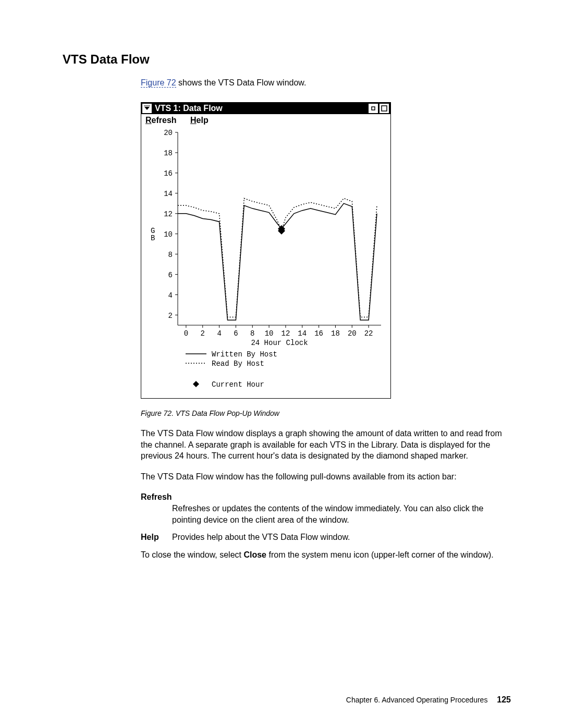  I want to click on system-menu-icon, so click(147, 108).